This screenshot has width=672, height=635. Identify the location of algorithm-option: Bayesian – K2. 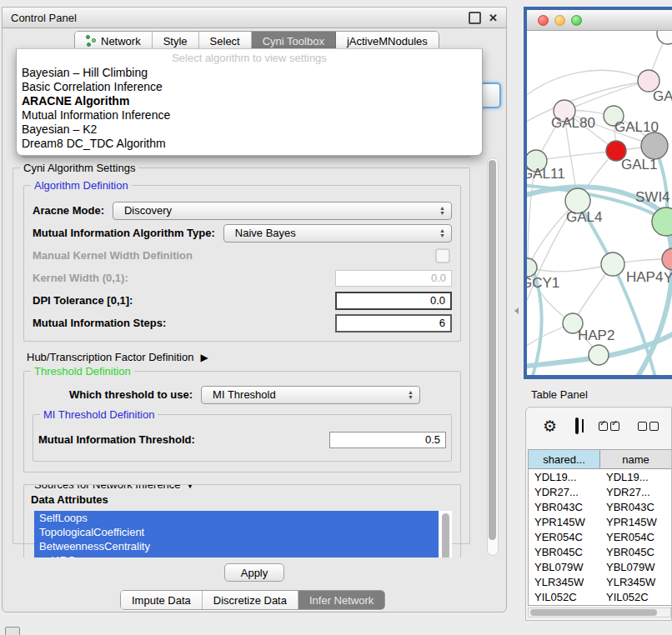
(249, 130).